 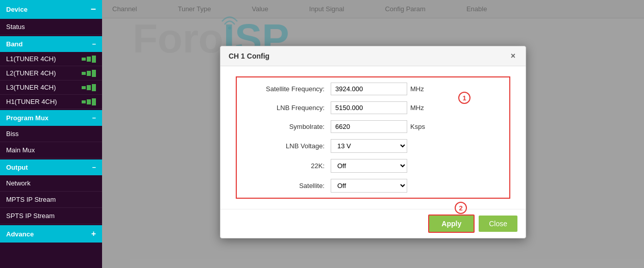 What do you see at coordinates (51, 88) in the screenshot?
I see `sidebar-item-l3: L3(TUNER 4CH)` at bounding box center [51, 88].